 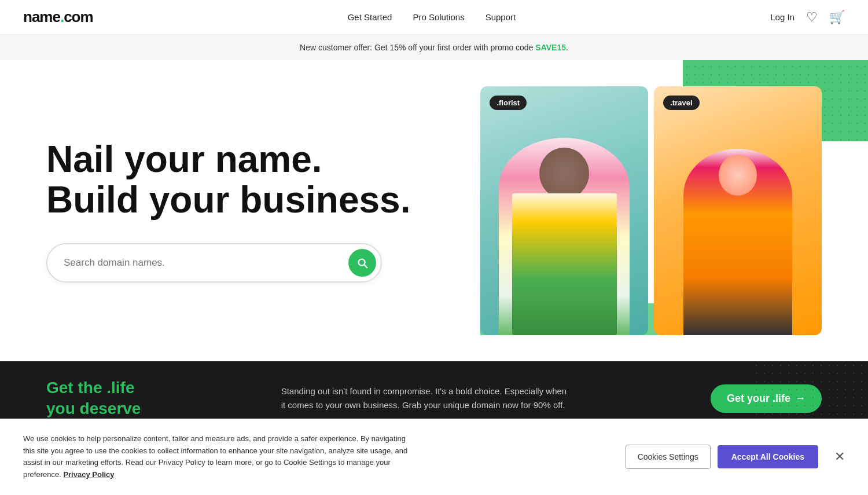 What do you see at coordinates (668, 457) in the screenshot?
I see `cookies-settings-button: Cookies Settings` at bounding box center [668, 457].